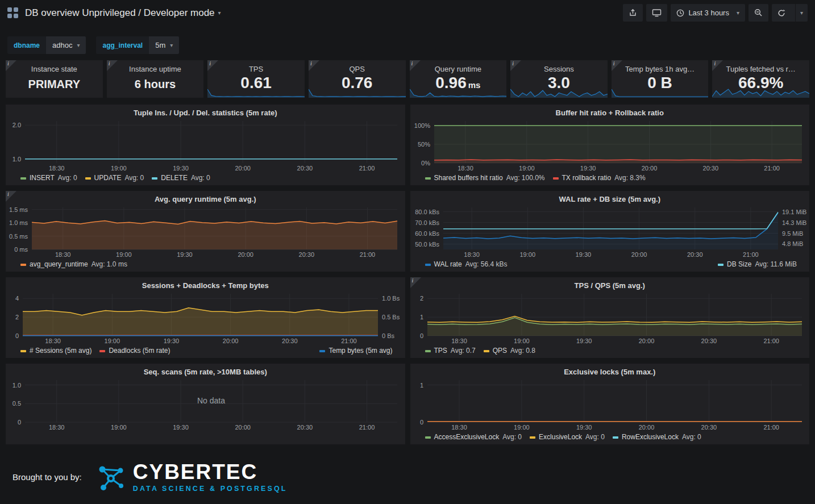  I want to click on stat-title: Tuples fetched vs r…, so click(760, 69).